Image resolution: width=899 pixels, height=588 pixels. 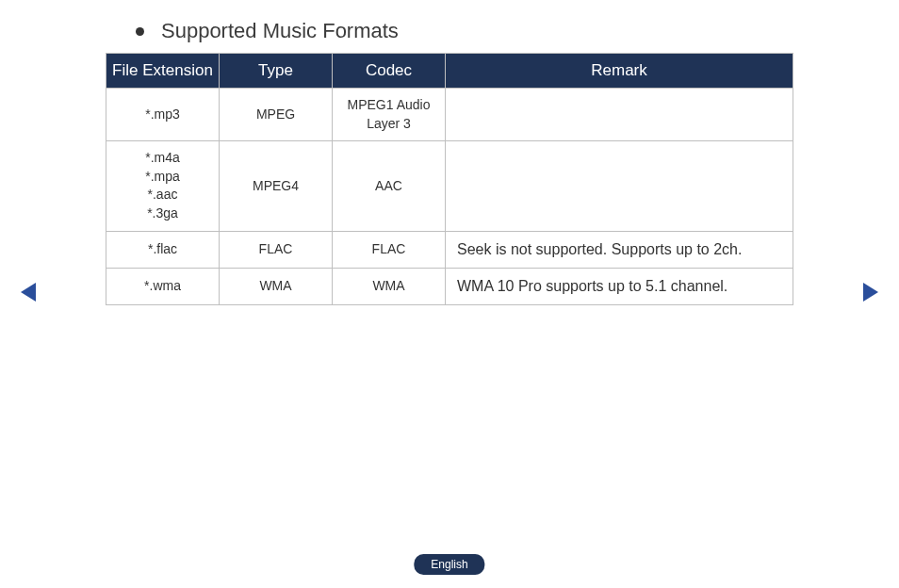 I want to click on cell-codec: WMA, so click(x=389, y=286).